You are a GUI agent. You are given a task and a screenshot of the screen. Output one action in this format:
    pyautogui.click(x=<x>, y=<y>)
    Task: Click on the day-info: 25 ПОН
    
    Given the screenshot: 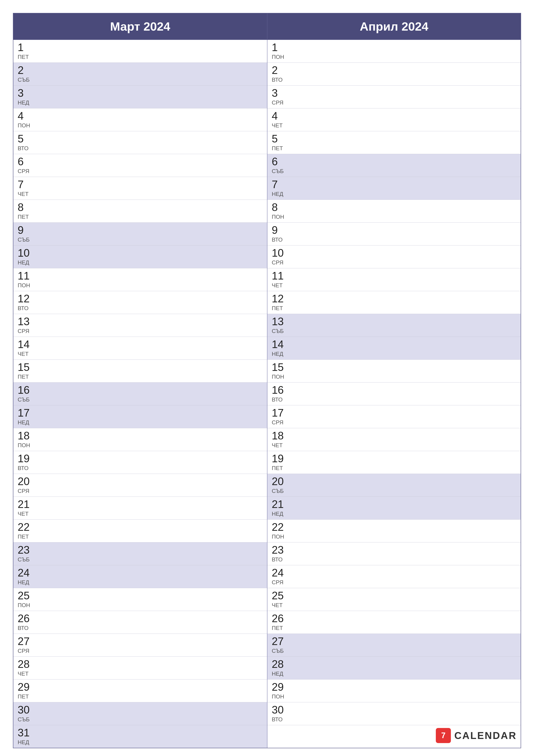 What is the action you would take?
    pyautogui.click(x=25, y=599)
    